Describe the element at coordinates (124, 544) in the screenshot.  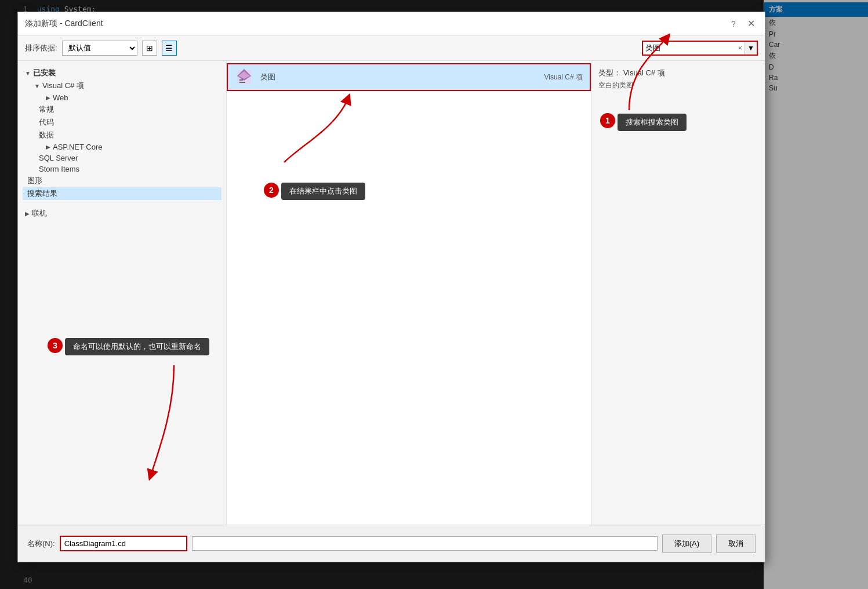
I see `name-input` at that location.